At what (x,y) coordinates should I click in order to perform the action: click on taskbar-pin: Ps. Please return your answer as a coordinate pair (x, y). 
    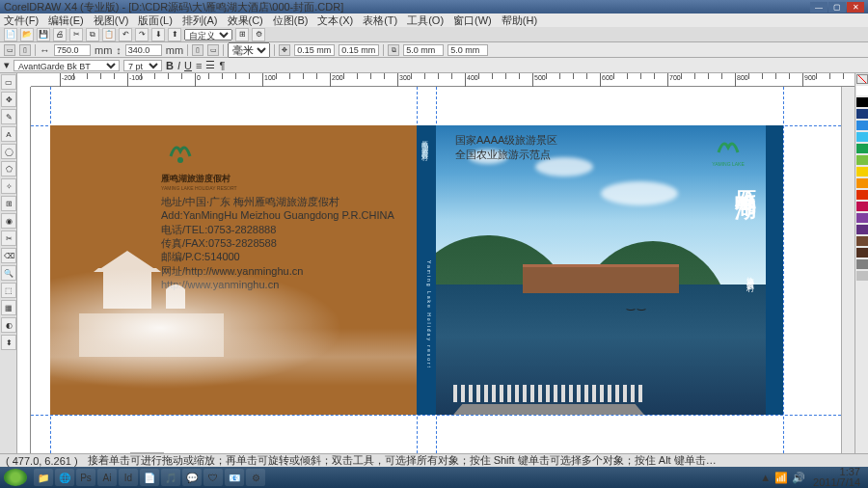
    Looking at the image, I should click on (86, 477).